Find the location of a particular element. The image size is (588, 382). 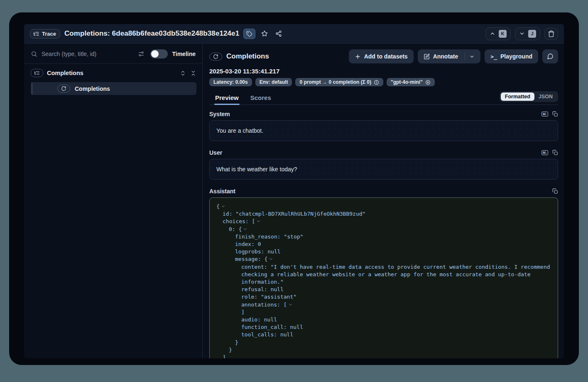

json-line-text: role: "assistant" is located at coordinates (269, 297).